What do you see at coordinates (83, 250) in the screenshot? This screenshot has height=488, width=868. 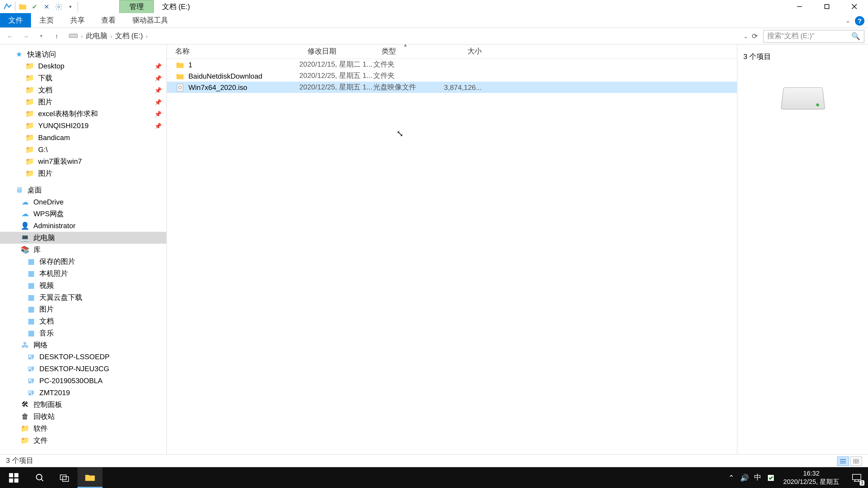 I see `tree-item: 📚库` at bounding box center [83, 250].